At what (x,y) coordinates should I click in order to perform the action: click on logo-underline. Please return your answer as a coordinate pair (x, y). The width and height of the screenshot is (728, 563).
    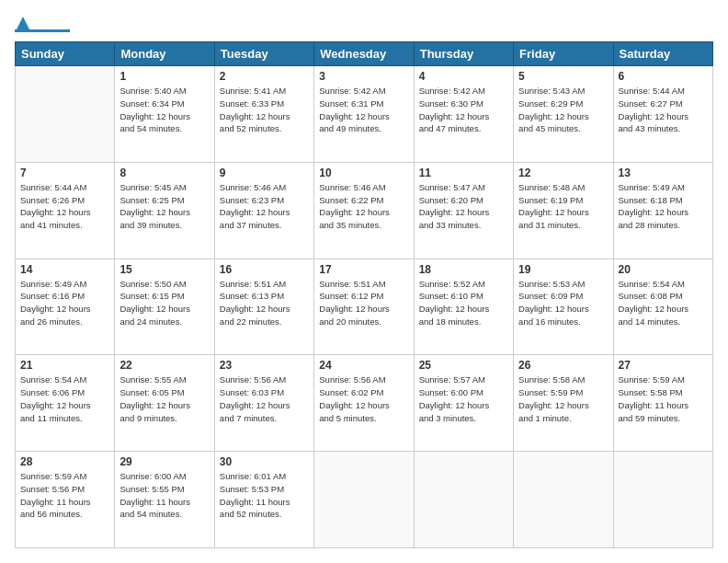
    Looking at the image, I should click on (42, 31).